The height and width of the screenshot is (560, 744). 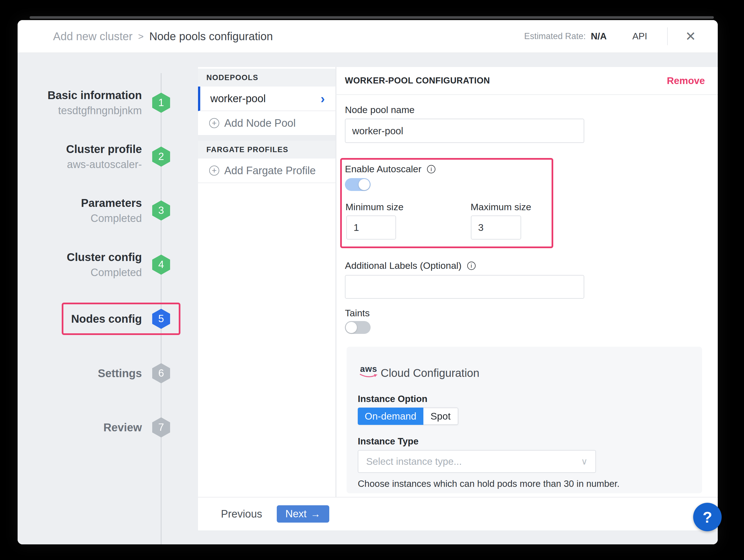 What do you see at coordinates (501, 207) in the screenshot?
I see `maximum-size-label: Maximum size` at bounding box center [501, 207].